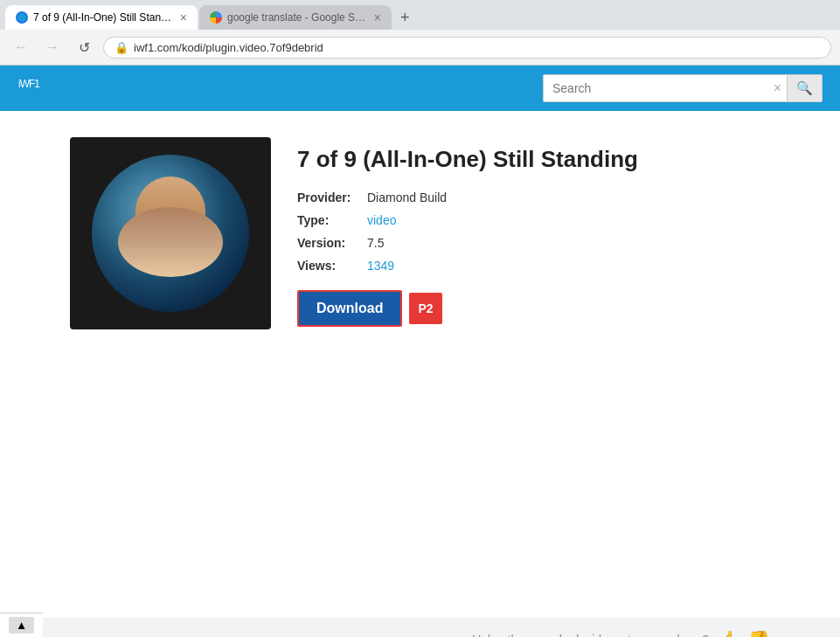 Image resolution: width=840 pixels, height=637 pixels. I want to click on search-button: 🔍, so click(804, 88).